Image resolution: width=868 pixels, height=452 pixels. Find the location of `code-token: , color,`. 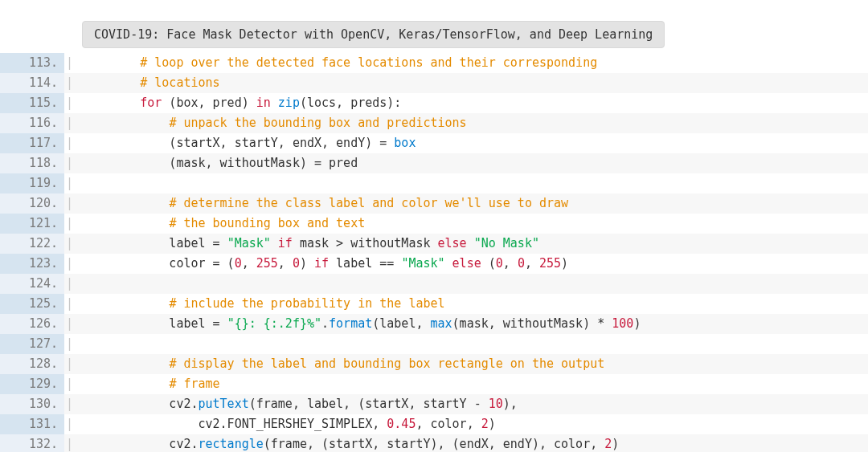

code-token: , color, is located at coordinates (448, 424).